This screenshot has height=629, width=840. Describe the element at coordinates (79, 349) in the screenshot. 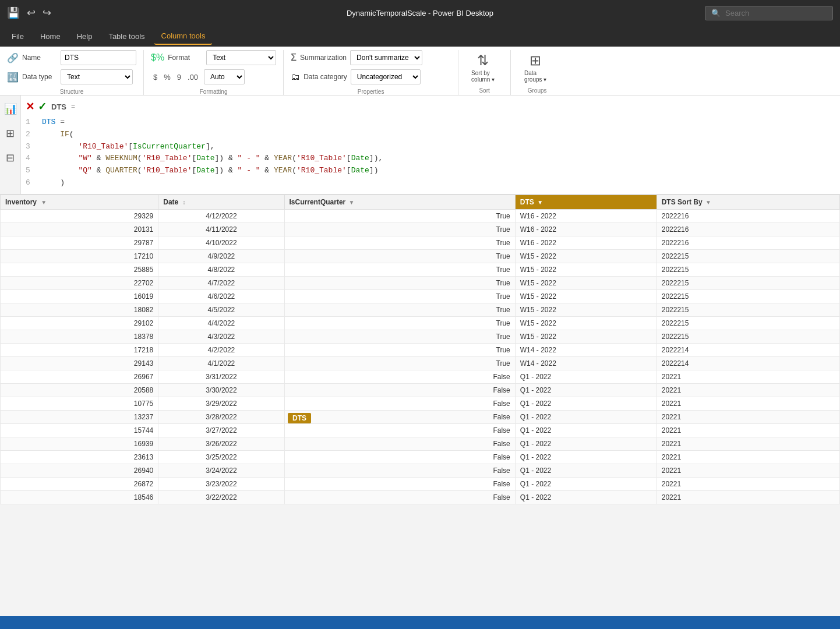

I see `cell-inventory: 17218` at that location.